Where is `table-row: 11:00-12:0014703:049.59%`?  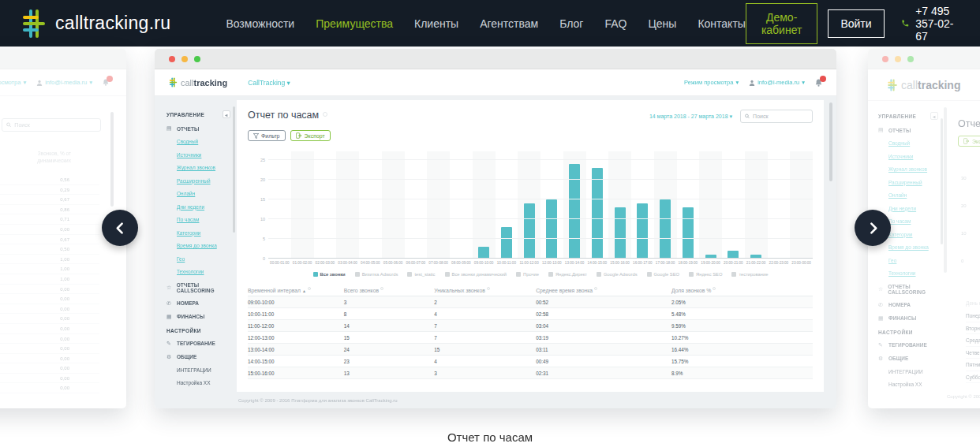
table-row: 11:00-12:0014703:049.59% is located at coordinates (530, 326).